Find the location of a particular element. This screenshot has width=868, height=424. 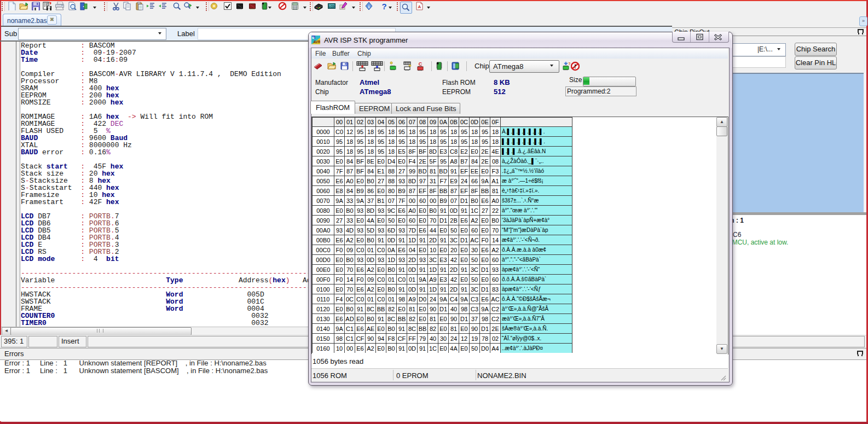

svg-text: AVR is located at coordinates (316, 42).